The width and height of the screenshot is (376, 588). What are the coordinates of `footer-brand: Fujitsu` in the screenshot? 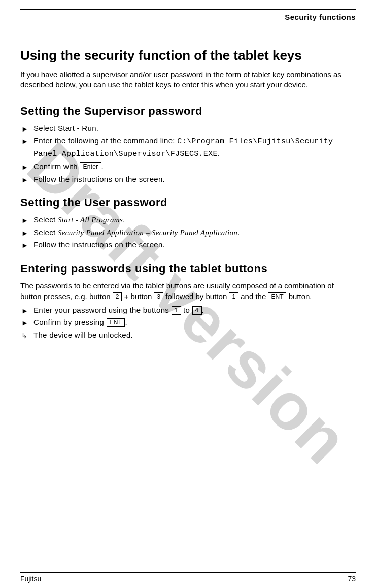 It's located at (30, 579).